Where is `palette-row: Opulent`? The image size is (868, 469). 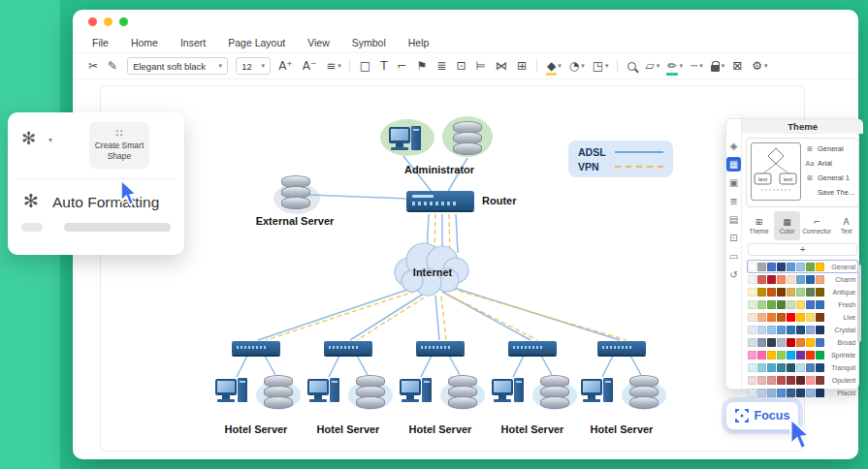 palette-row: Opulent is located at coordinates (803, 380).